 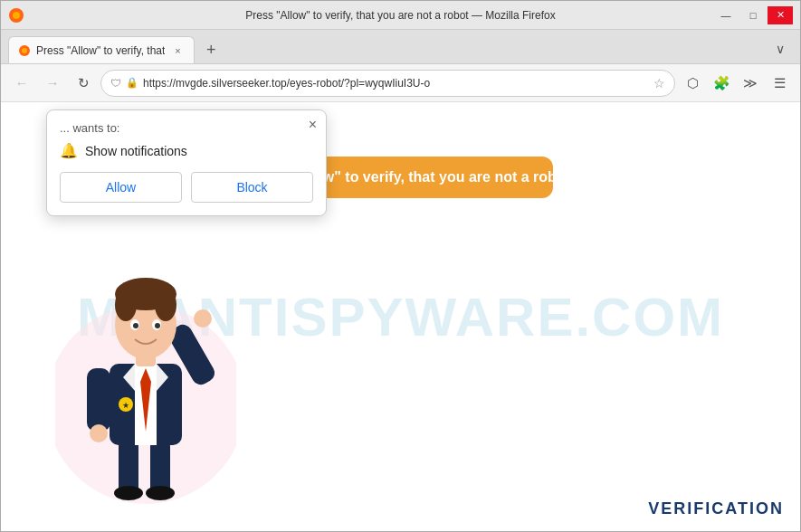 I want to click on tab-title: Press "Allow" to verify, that, so click(x=100, y=51).